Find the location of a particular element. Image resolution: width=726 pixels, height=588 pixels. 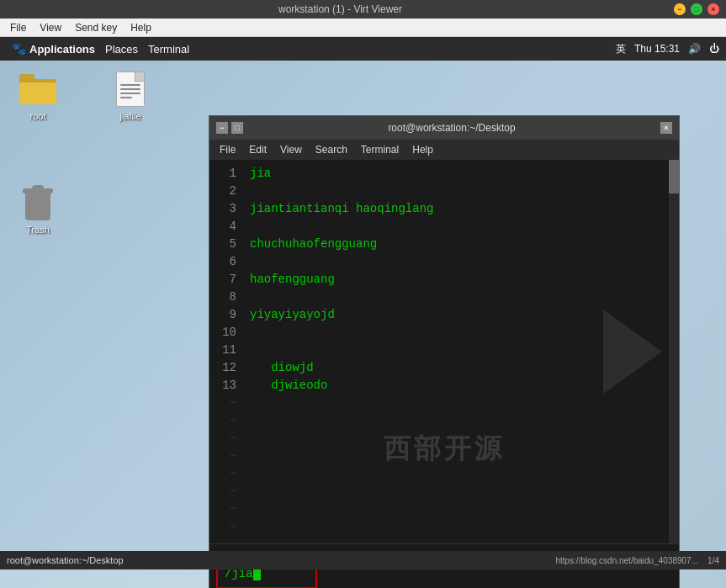

virt-title-text: workstation (1) - Virt Viewer is located at coordinates (340, 9).